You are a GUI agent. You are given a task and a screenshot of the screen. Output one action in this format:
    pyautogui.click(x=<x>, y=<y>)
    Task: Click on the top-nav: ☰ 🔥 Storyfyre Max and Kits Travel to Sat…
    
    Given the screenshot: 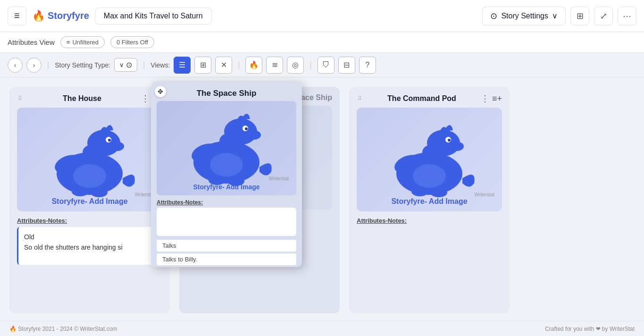 What is the action you would take?
    pyautogui.click(x=322, y=16)
    